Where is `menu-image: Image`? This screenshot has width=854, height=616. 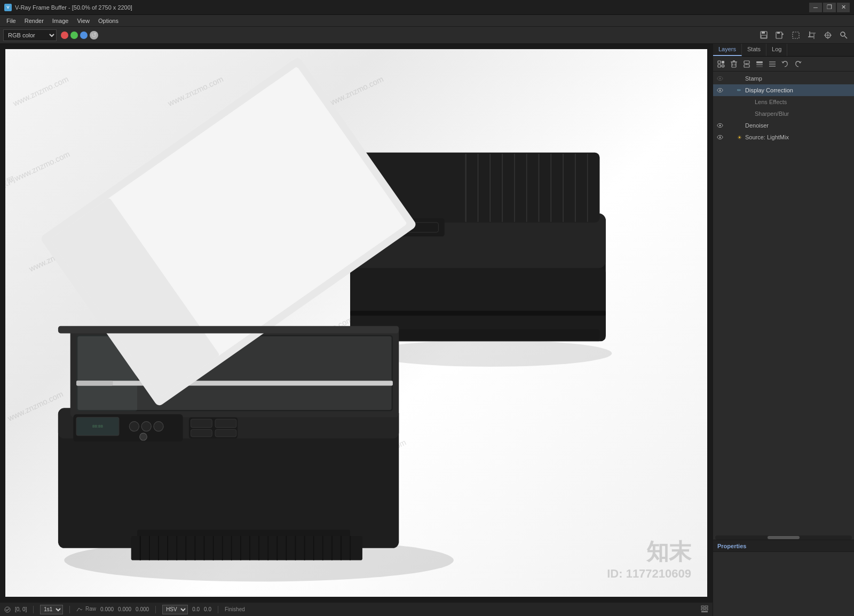
menu-image: Image is located at coordinates (61, 21).